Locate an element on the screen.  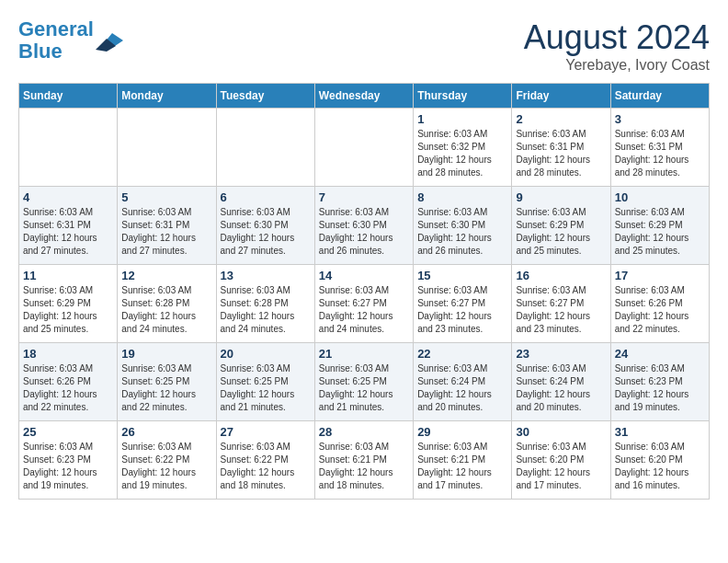
day-number: 9 is located at coordinates (561, 197).